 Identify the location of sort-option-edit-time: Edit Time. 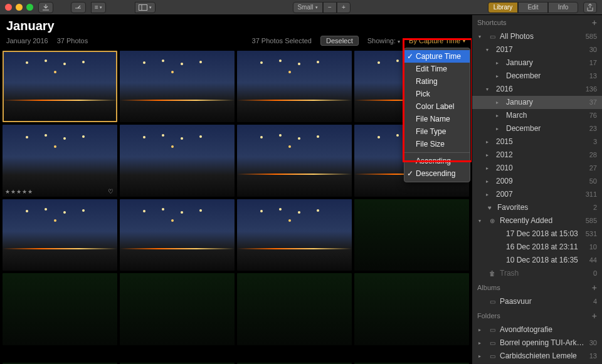
(437, 69).